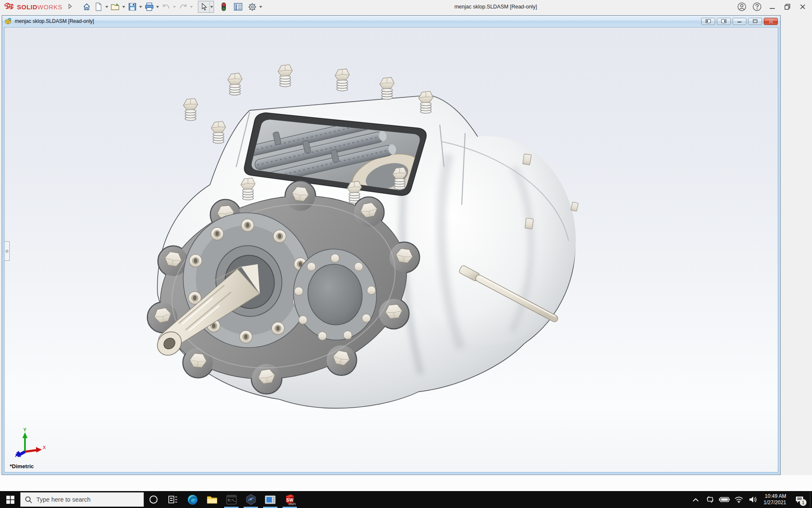 The image size is (812, 508). What do you see at coordinates (149, 7) in the screenshot?
I see `print-button` at bounding box center [149, 7].